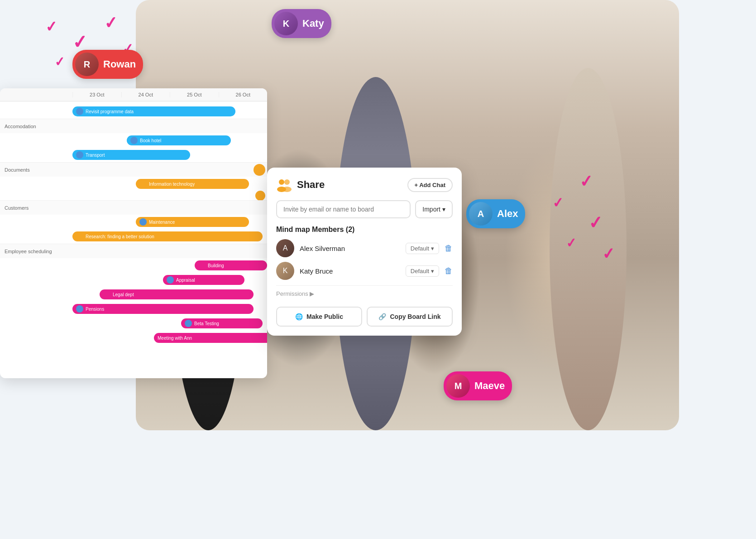 Image resolution: width=756 pixels, height=539 pixels. Describe the element at coordinates (163, 309) in the screenshot. I see `gantt-bar-pensions: Pensions` at that location.